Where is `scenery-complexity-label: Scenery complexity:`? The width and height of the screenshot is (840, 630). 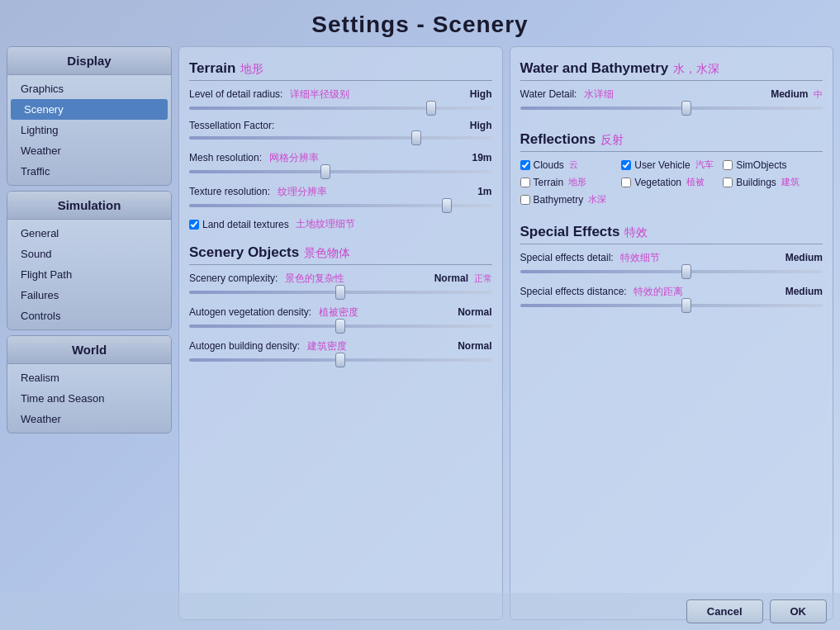
scenery-complexity-label: Scenery complexity: is located at coordinates (233, 278).